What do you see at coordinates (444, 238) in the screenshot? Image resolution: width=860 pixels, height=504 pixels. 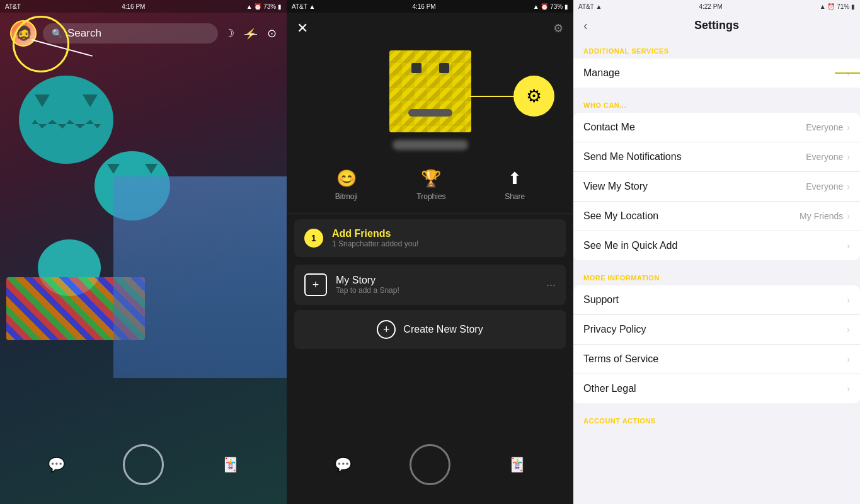 I see `add-friends-text: Add Friends 1 Snapchatter added you!` at bounding box center [444, 238].